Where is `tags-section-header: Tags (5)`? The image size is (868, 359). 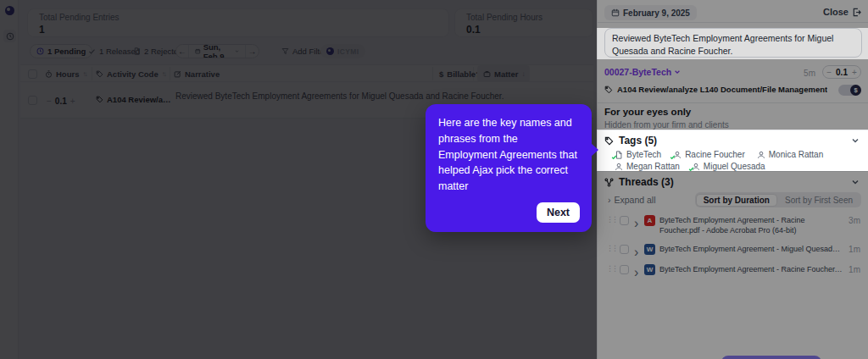
tags-section-header: Tags (5) is located at coordinates (631, 141).